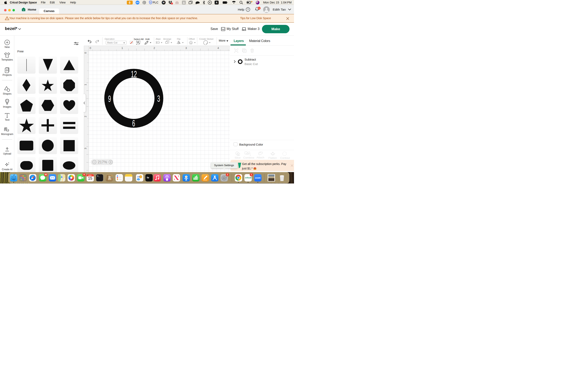 This screenshot has height=367, width=588. Describe the element at coordinates (109, 99) in the screenshot. I see `svg-text: 9` at that location.